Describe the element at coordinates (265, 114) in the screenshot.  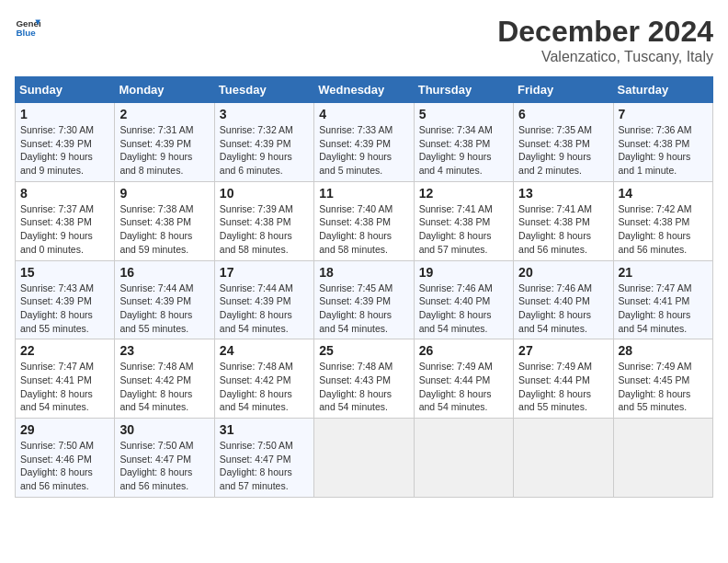
I see `day-number: 3` at that location.